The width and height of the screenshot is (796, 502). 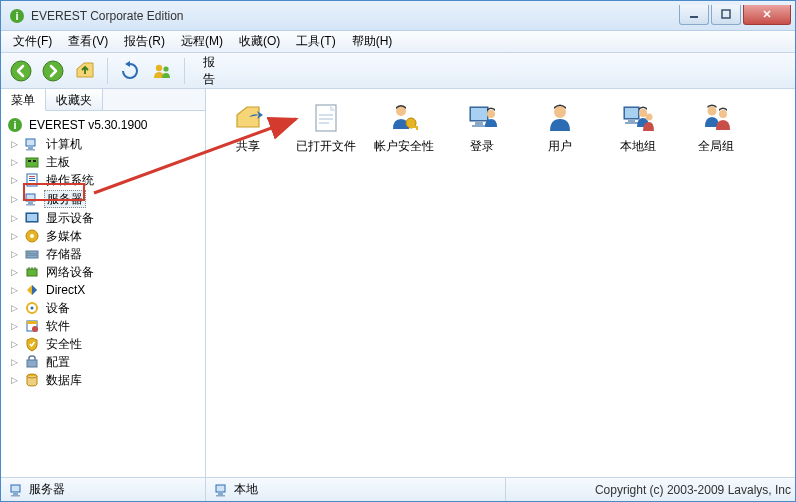 I want to click on app-icon: i, so click(x=17, y=16).